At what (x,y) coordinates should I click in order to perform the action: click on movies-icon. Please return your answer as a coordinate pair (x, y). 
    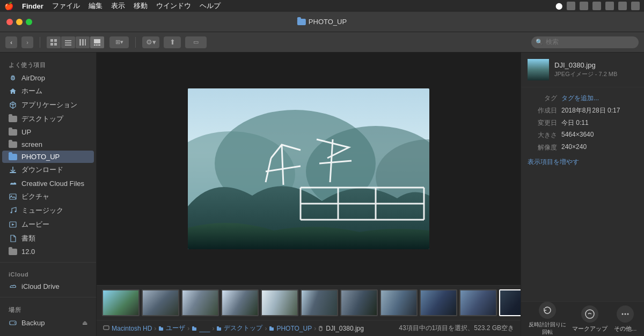
    Looking at the image, I should click on (13, 225).